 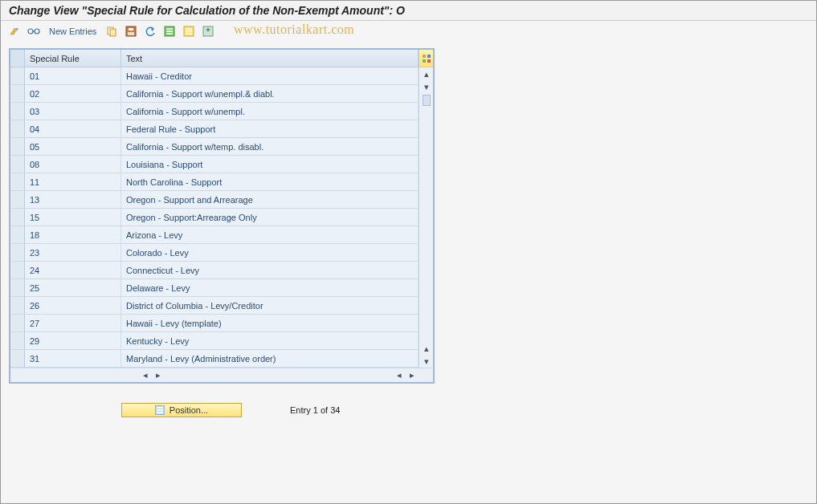 What do you see at coordinates (270, 252) in the screenshot?
I see `cell-text: Colorado - Levy` at bounding box center [270, 252].